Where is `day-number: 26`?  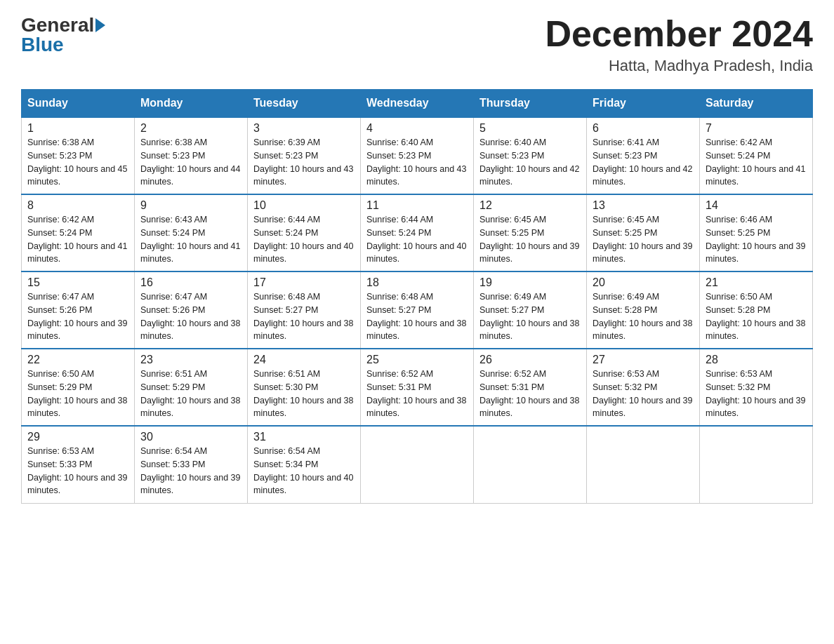 day-number: 26 is located at coordinates (530, 360).